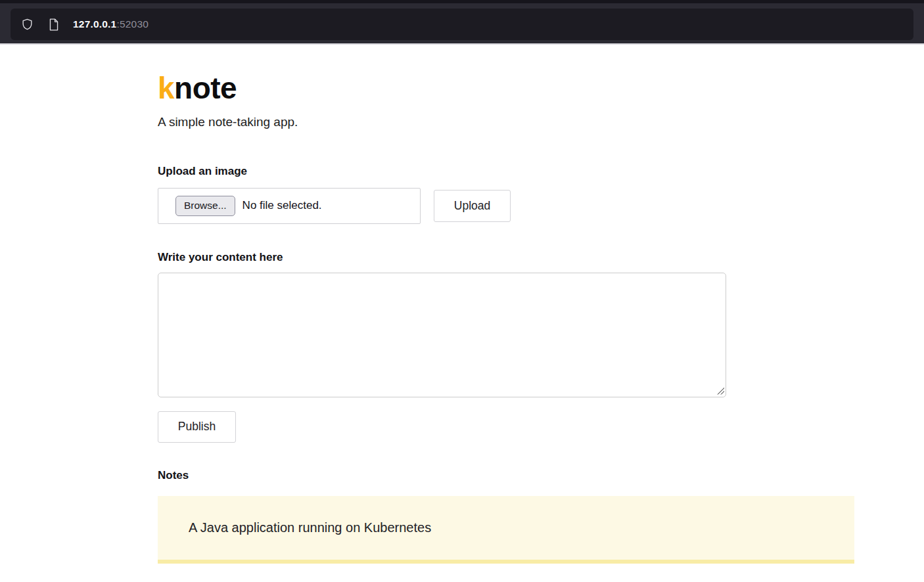  I want to click on logo-rest: note, so click(205, 88).